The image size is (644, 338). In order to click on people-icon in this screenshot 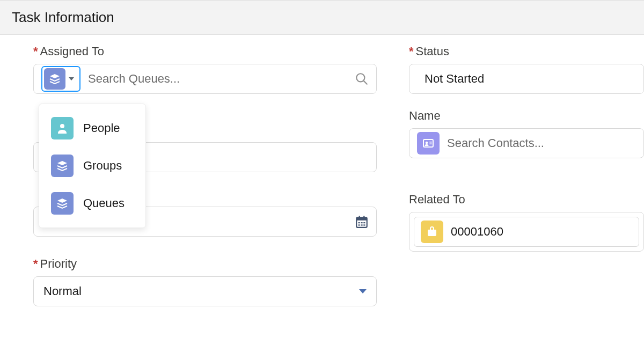, I will do `click(62, 128)`.